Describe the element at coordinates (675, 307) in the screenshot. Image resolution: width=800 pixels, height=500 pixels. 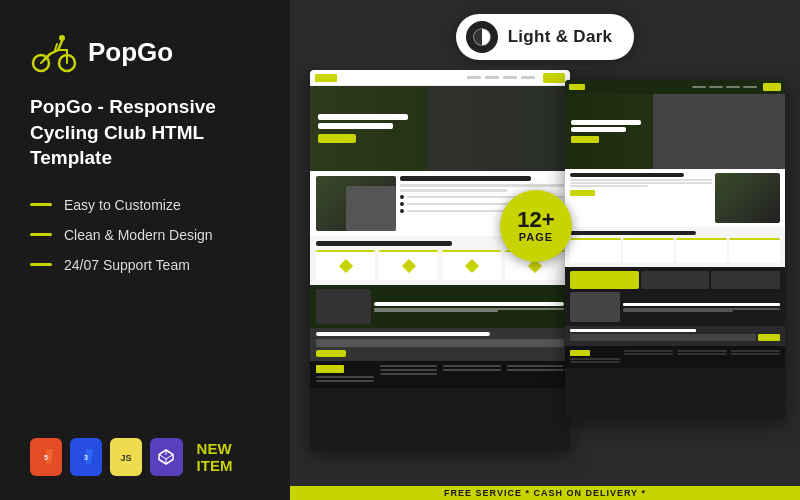
I see `ps-ds-content-row` at that location.